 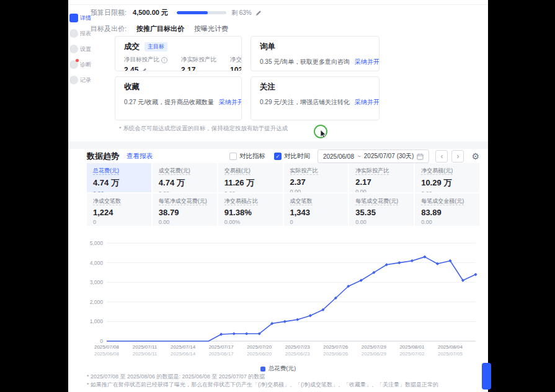 I want to click on legend-label: 总花费(元), so click(x=282, y=368).